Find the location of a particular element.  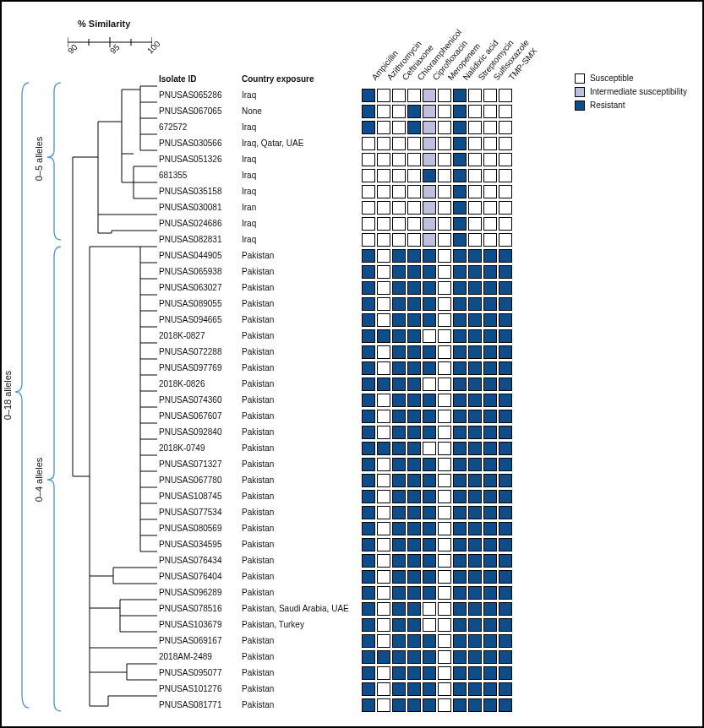

legend-swatch-resistant is located at coordinates (580, 106).